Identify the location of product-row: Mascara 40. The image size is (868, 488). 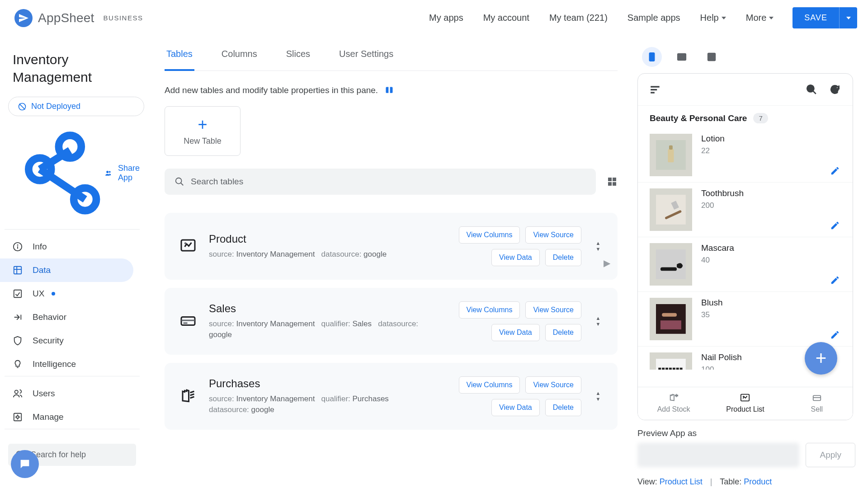
(745, 264).